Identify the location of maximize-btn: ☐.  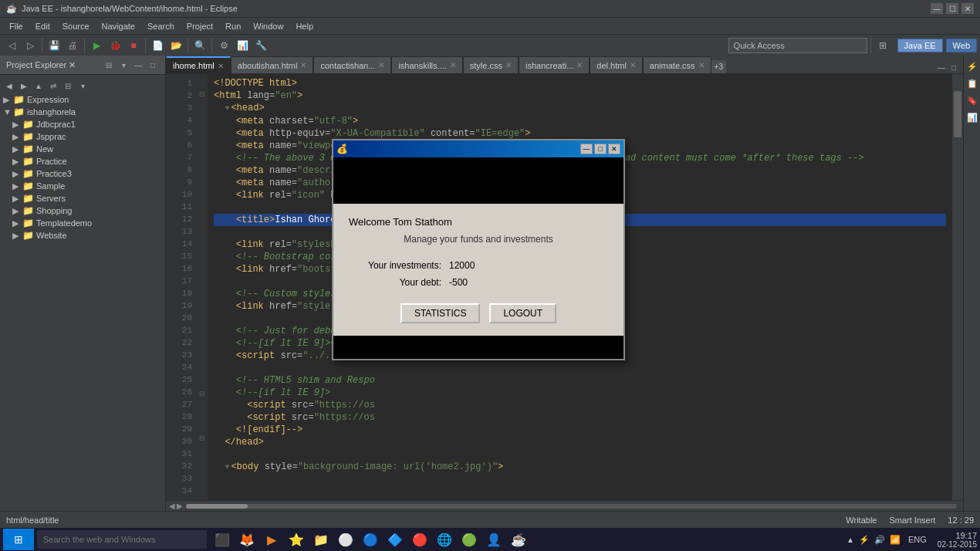
(952, 8).